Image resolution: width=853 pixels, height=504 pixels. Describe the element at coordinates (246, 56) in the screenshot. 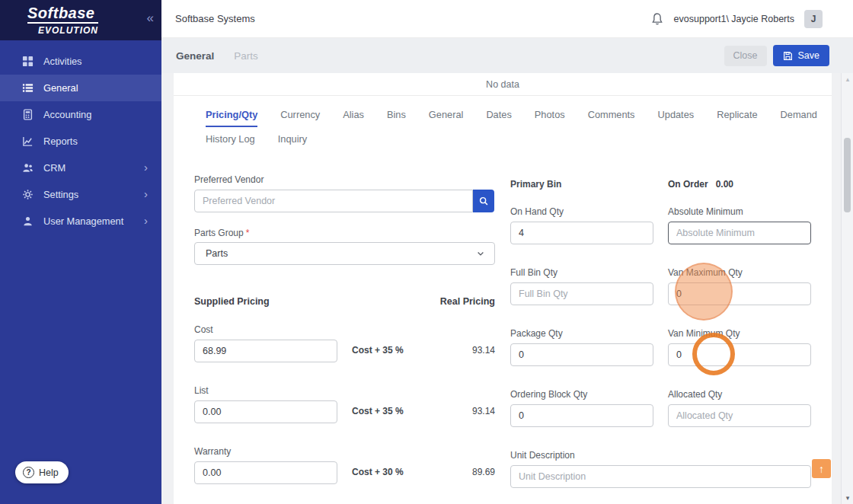

I see `tab-parts: Parts` at that location.